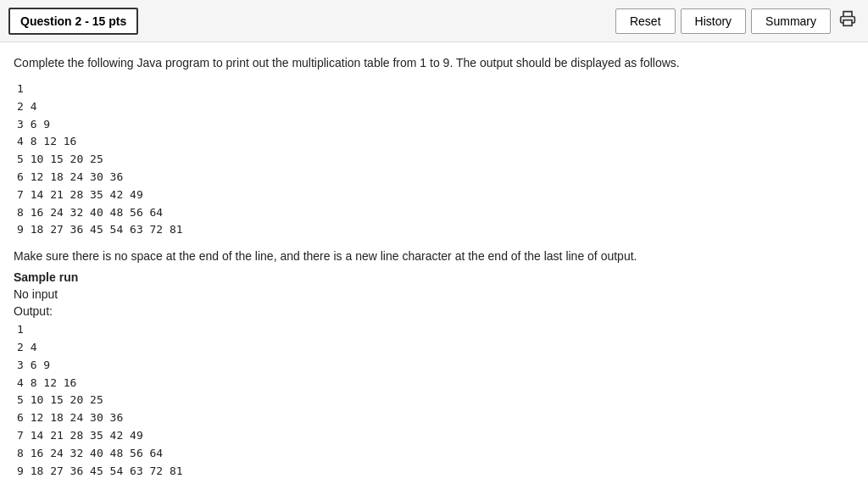 The height and width of the screenshot is (484, 868). Describe the element at coordinates (737, 20) in the screenshot. I see `header-actions: Reset History Summary` at that location.